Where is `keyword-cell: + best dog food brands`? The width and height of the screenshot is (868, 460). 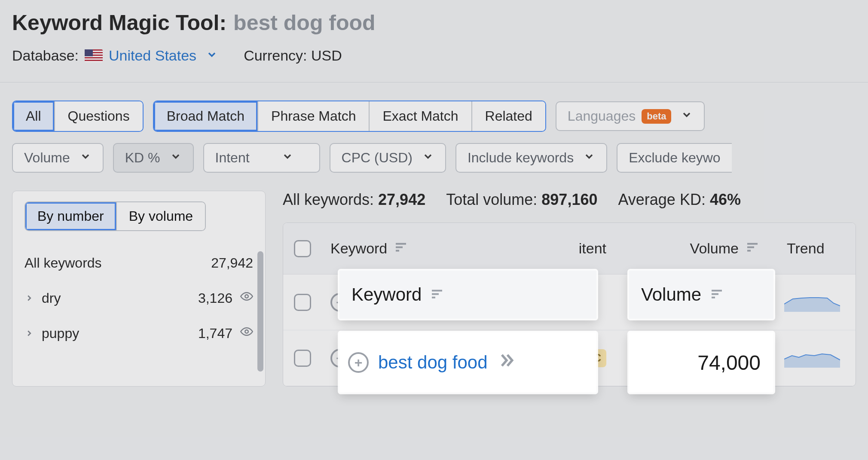
keyword-cell: + best dog food brands is located at coordinates (443, 358).